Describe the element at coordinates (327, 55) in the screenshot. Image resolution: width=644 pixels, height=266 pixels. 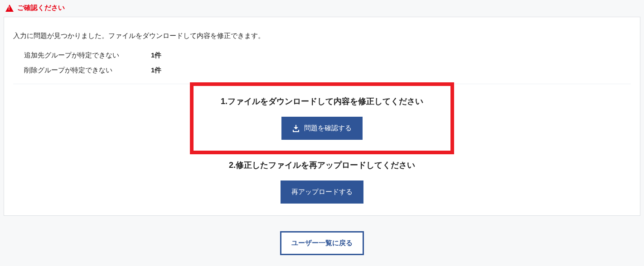
I see `error-row: 追加先グループが特定できない 1件` at that location.